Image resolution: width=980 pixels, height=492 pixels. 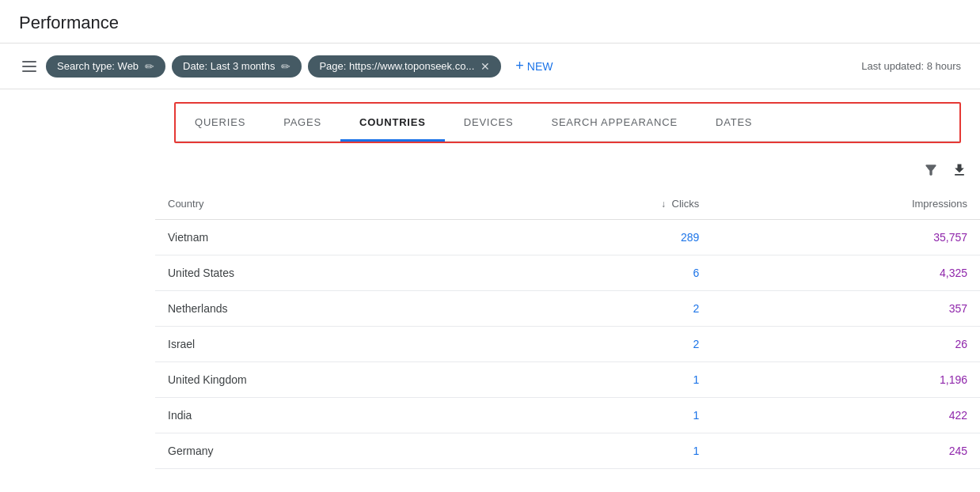 I want to click on filters-bar: Search type: Web ✏ Date: Last 3 months ✏…, so click(x=490, y=66).